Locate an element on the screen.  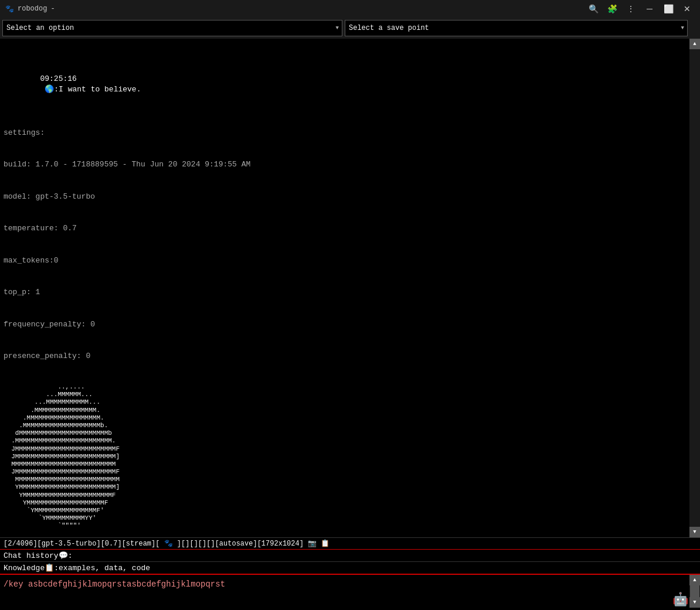
input-area: /key asbcdefghijklmopqrstasbcdefghijklmo… is located at coordinates (350, 592).